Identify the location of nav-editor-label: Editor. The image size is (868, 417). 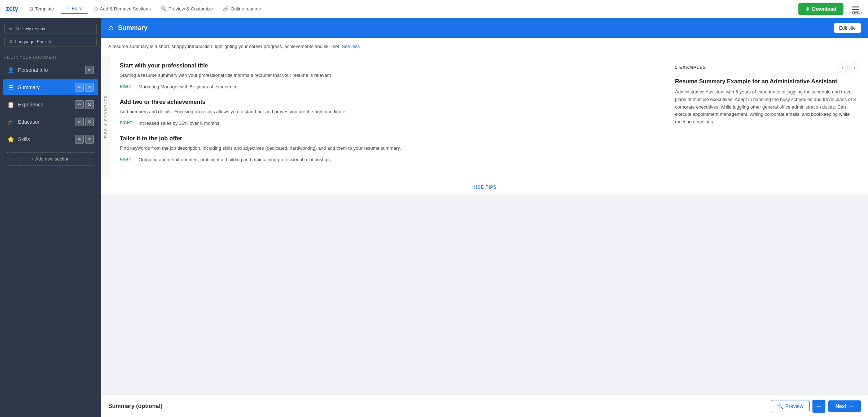
(78, 9).